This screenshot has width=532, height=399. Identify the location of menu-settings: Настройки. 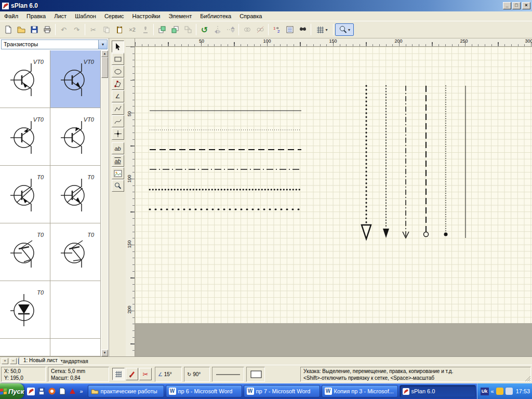
(147, 16).